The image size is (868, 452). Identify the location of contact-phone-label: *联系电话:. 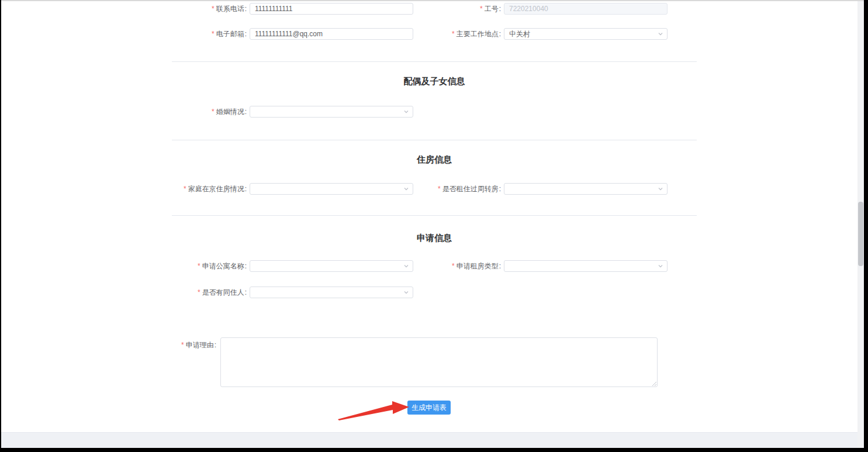
(194, 9).